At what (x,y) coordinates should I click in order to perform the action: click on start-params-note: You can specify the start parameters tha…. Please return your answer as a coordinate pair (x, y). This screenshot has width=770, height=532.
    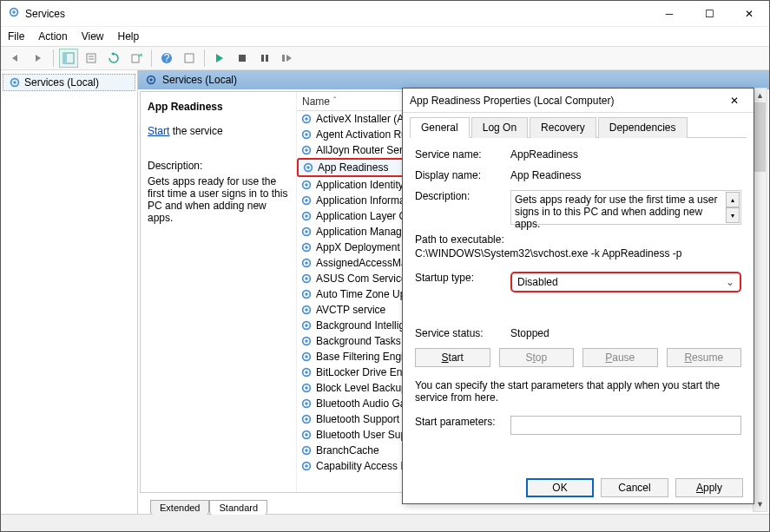
    Looking at the image, I should click on (578, 391).